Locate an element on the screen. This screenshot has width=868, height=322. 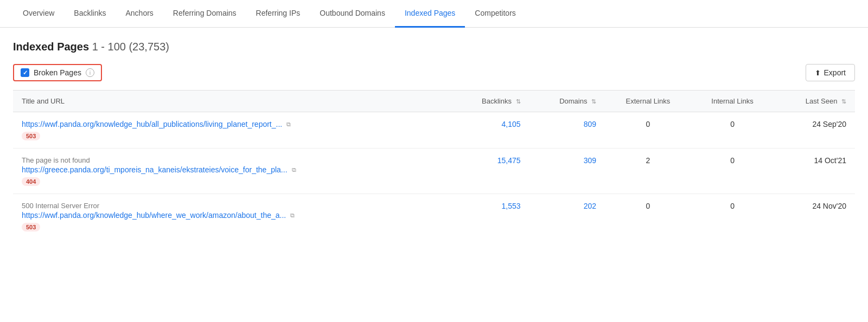
url-link: https://wwf.panda.org/knowledge_hub/all_… is located at coordinates (152, 124).